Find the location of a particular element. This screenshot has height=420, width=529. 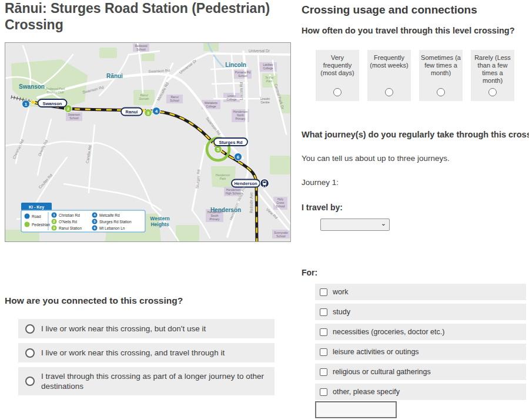

marker-6-label: 6 is located at coordinates (239, 157).